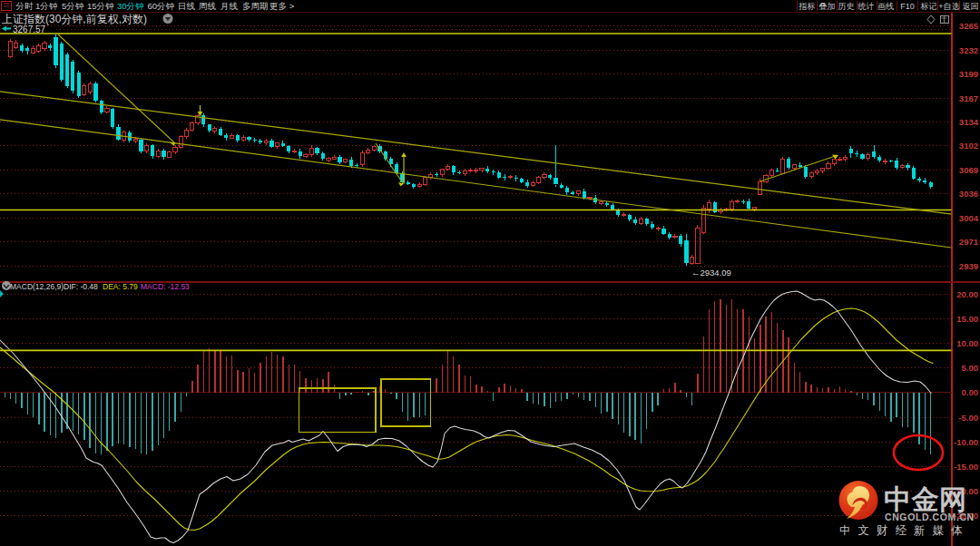 The image size is (980, 546). I want to click on svg-text: 2939, so click(969, 267).